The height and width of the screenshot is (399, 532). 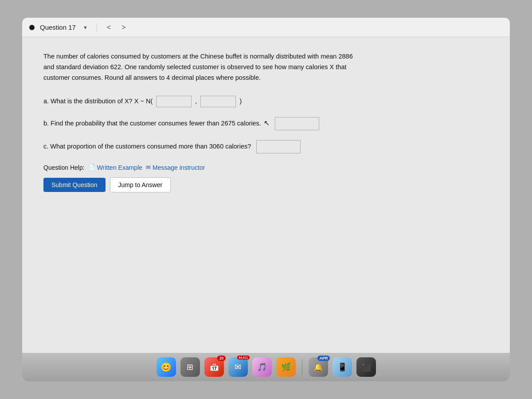 What do you see at coordinates (85, 27) in the screenshot?
I see `nav-dropdown: ▼` at bounding box center [85, 27].